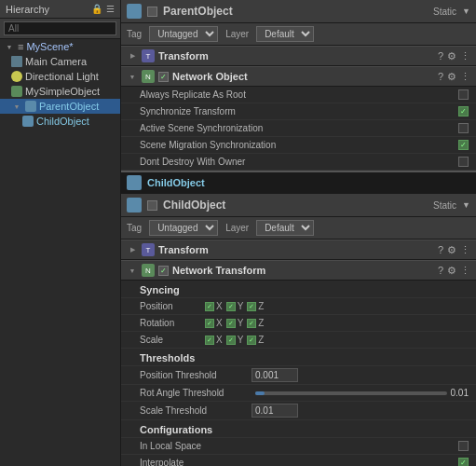 This screenshot has height=466, width=476. What do you see at coordinates (295, 11) in the screenshot?
I see `object-name-input` at bounding box center [295, 11].